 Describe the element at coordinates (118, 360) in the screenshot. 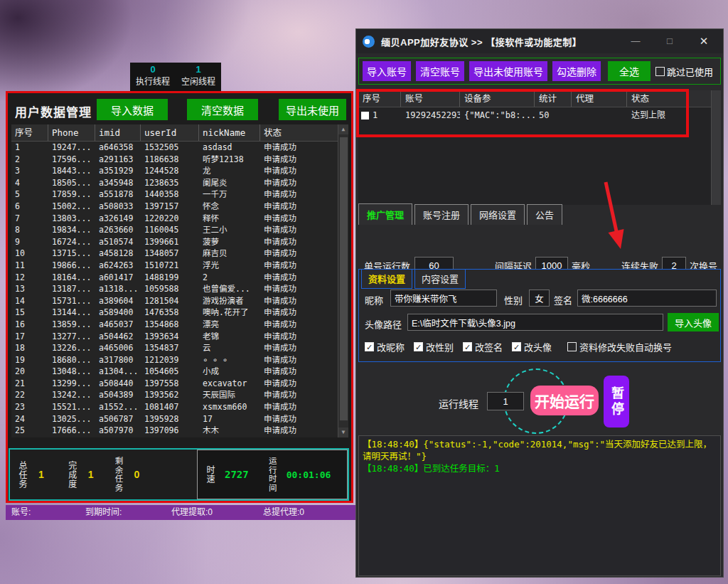

I see `cell-imid: a317800` at that location.